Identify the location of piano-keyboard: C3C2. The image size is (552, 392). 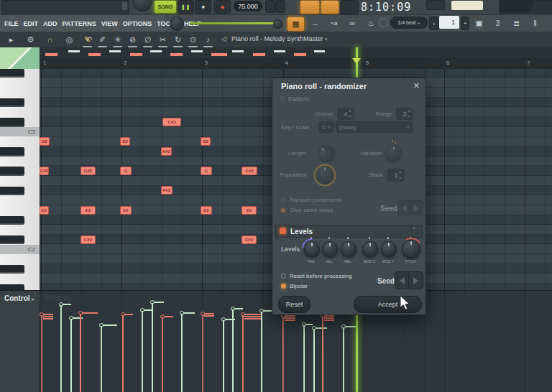
(20, 179).